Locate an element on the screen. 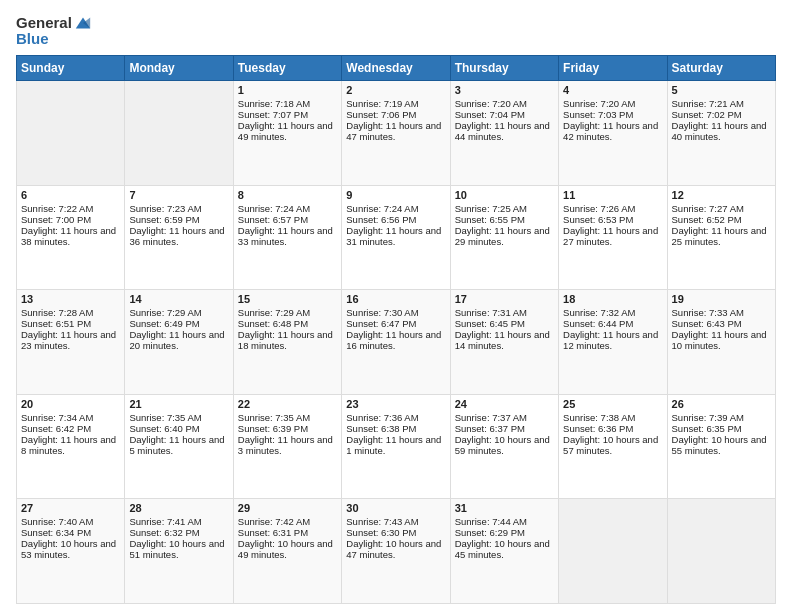 The image size is (792, 612). day-info: Daylight: 11 hours and 5 minutes. is located at coordinates (178, 445).